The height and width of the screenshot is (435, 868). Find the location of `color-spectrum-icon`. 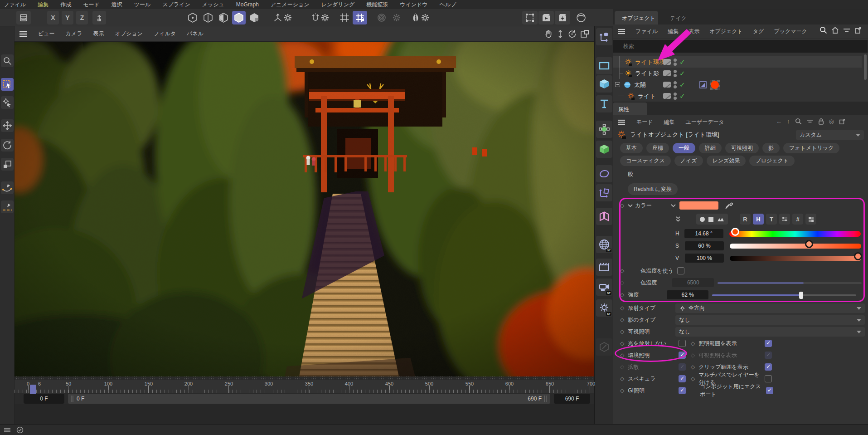

color-spectrum-icon is located at coordinates (721, 220).